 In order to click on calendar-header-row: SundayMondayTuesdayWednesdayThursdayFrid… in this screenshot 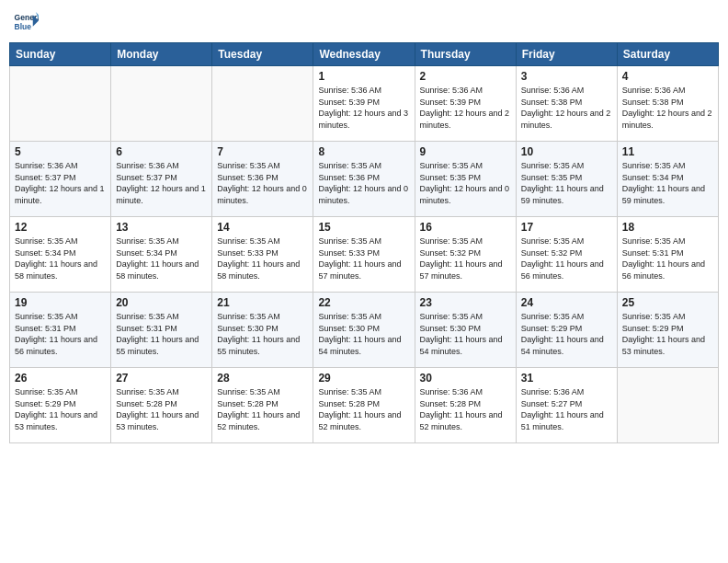, I will do `click(364, 55)`.